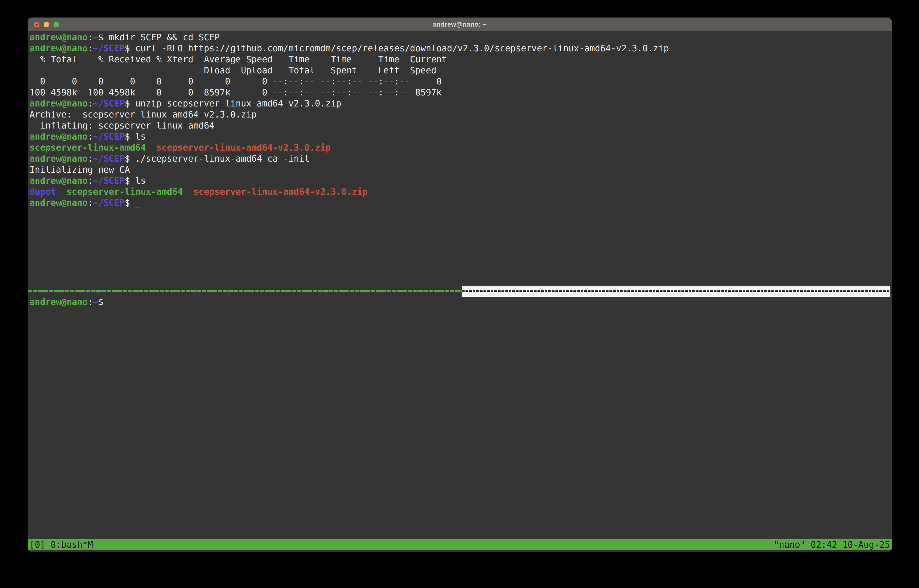  I want to click on terminal-line: Archive: scepserver-linux-amd64-v2.3.0.z…, so click(460, 115).